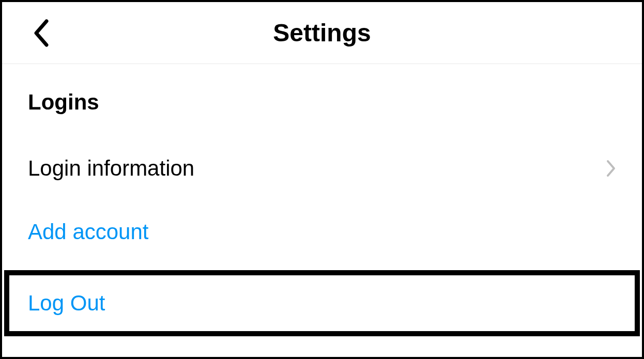 The image size is (644, 359). What do you see at coordinates (41, 33) in the screenshot?
I see `chevron-left-icon` at bounding box center [41, 33].